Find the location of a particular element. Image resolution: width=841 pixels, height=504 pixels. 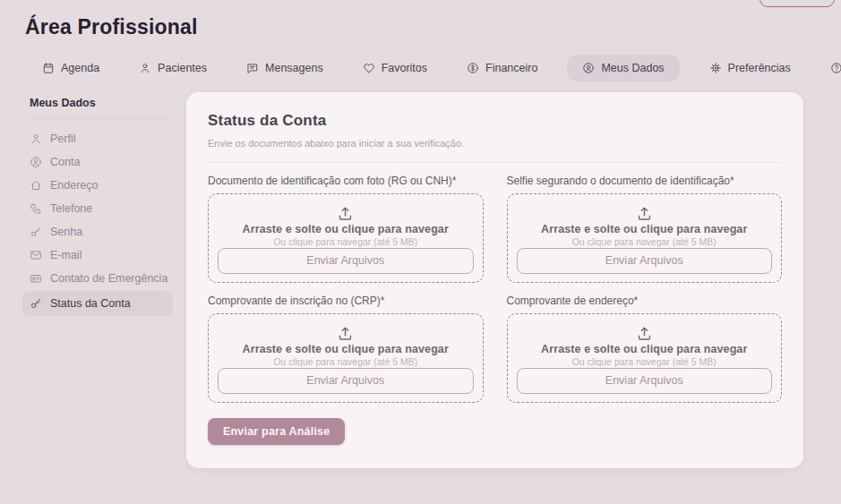

tab-label: Preferências is located at coordinates (759, 68).